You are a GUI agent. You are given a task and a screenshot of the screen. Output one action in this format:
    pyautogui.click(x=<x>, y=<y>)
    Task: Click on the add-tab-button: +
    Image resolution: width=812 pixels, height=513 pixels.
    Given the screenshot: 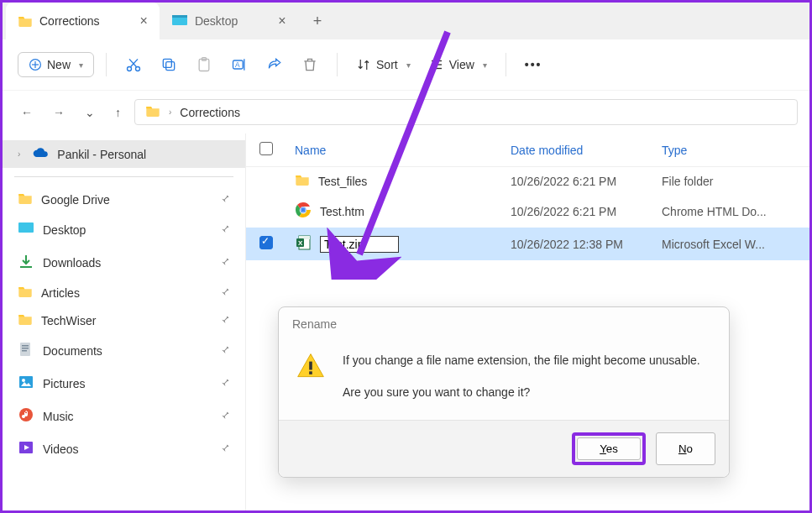 What is the action you would take?
    pyautogui.click(x=317, y=22)
    